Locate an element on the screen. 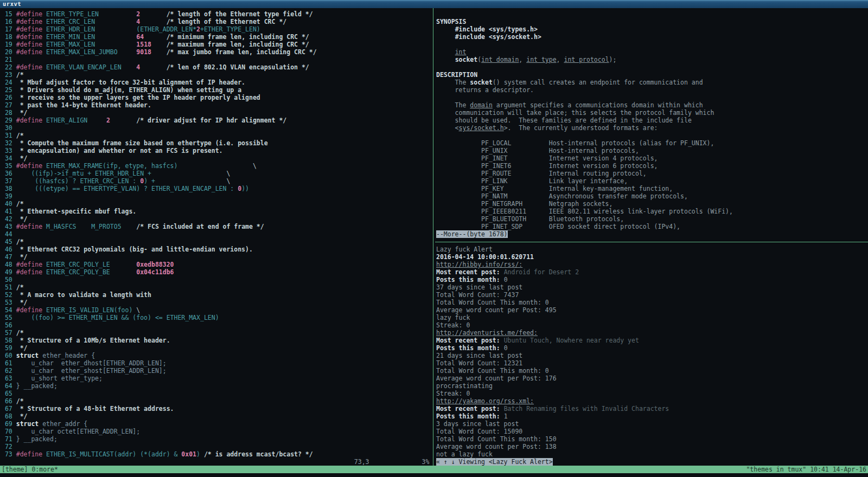 The image size is (868, 477). terminal-row: 25 * Drivers should do m_adj(m, ETHER_AL… is located at coordinates (216, 90).